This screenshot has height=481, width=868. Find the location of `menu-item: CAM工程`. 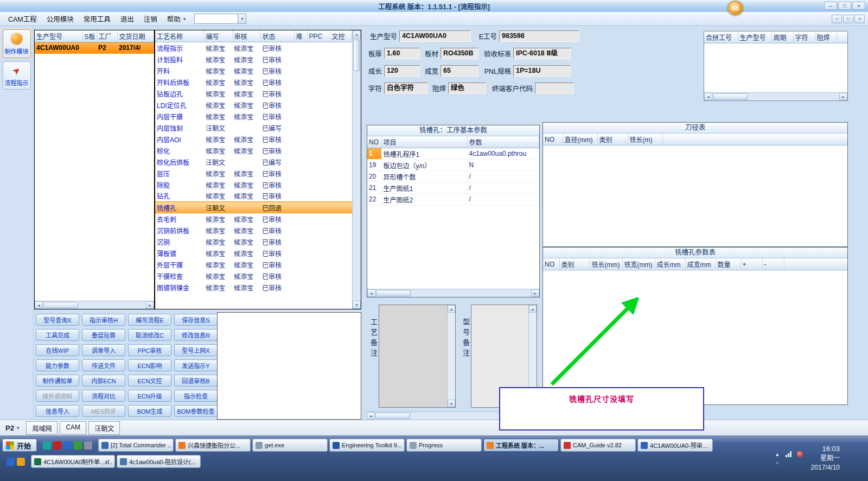

menu-item: CAM工程 is located at coordinates (23, 18).